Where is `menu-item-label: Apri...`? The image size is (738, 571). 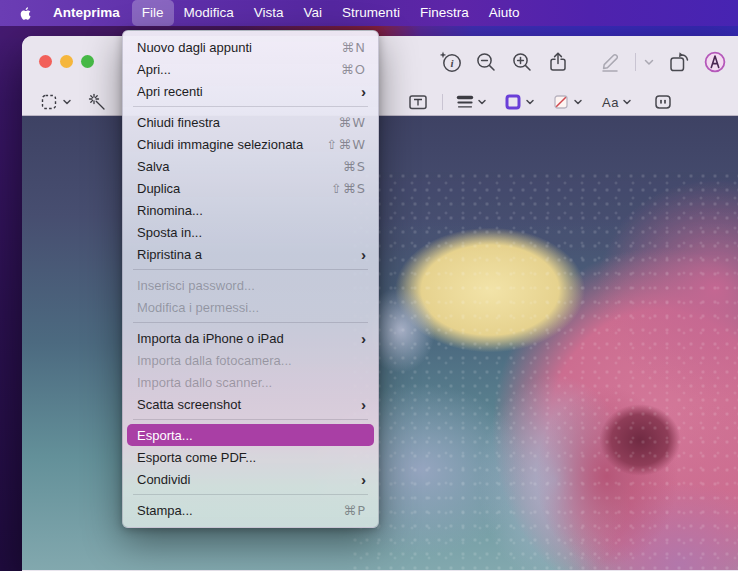 menu-item-label: Apri... is located at coordinates (154, 70).